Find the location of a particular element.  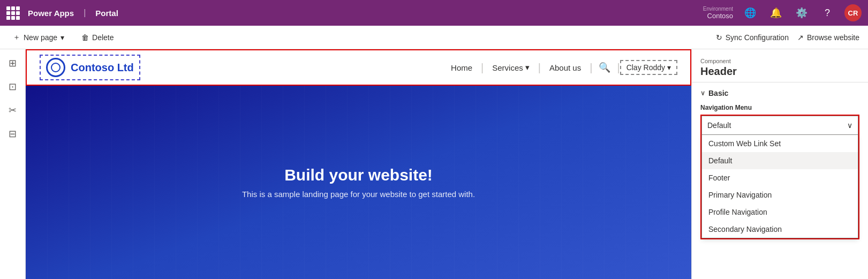

top-bar-left: Power Apps | Portal is located at coordinates (354, 13).